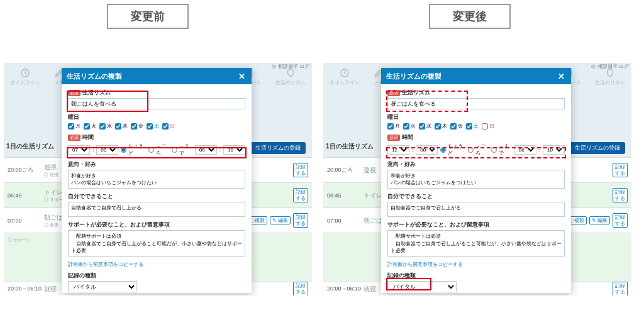 This screenshot has height=315, width=644. Describe the element at coordinates (148, 16) in the screenshot. I see `before-label: 変更前` at that location.